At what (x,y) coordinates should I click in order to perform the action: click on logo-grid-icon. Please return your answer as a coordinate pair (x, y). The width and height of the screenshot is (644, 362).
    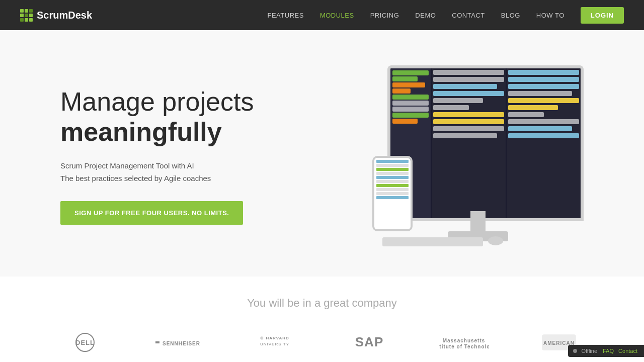
    Looking at the image, I should click on (26, 15).